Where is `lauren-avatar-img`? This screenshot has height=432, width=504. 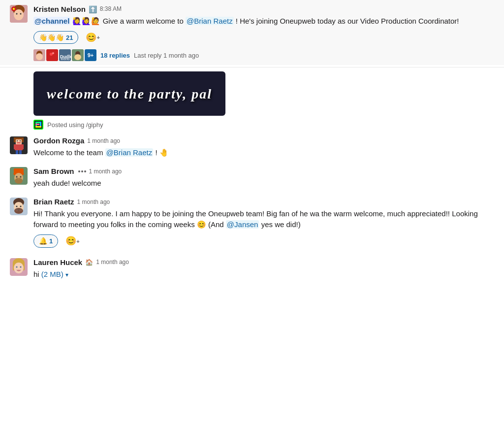 lauren-avatar-img is located at coordinates (19, 267).